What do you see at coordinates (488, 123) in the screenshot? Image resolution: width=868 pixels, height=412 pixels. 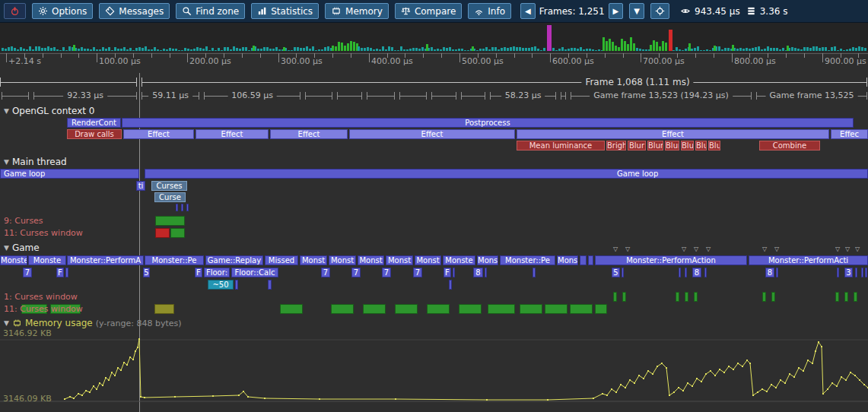 I see `zone-bar: Postprocess` at bounding box center [488, 123].